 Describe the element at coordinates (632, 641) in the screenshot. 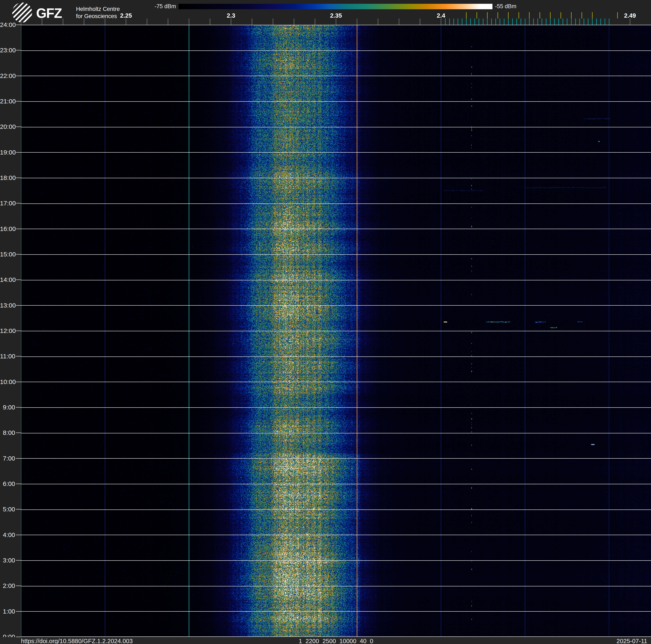

I see `date-label: 2025-07-11` at that location.